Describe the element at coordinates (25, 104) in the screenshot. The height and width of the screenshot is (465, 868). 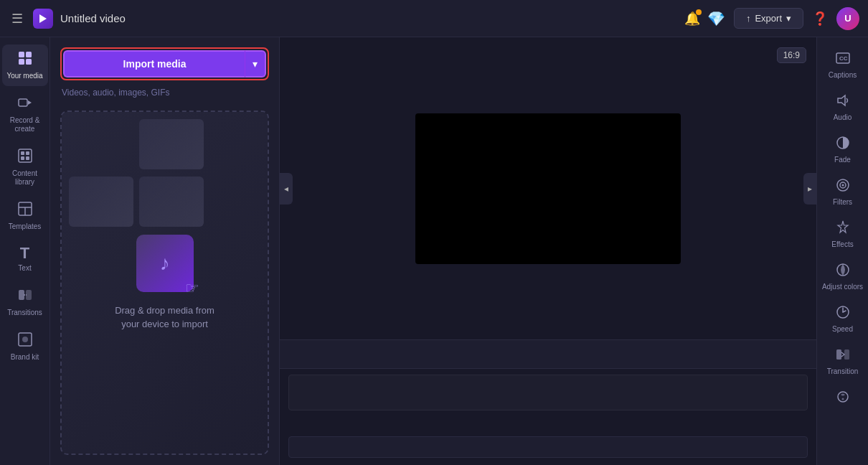
I see `record-create-icon` at that location.